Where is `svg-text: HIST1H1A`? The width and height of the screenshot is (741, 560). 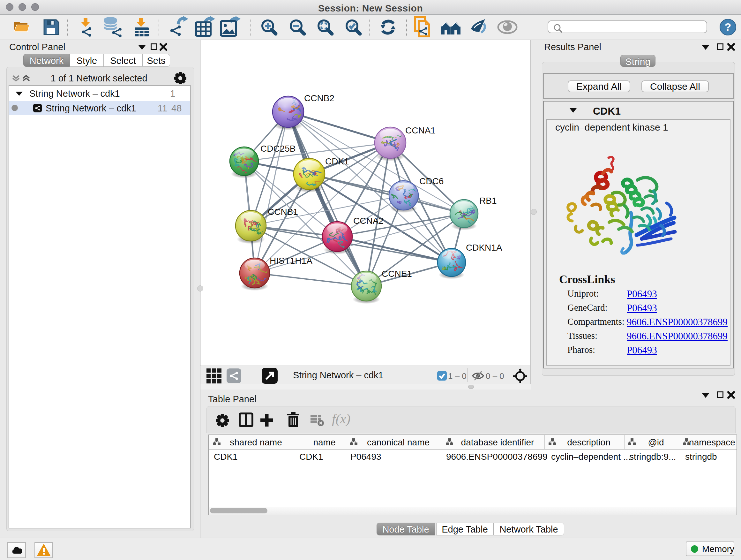
svg-text: HIST1H1A is located at coordinates (291, 261).